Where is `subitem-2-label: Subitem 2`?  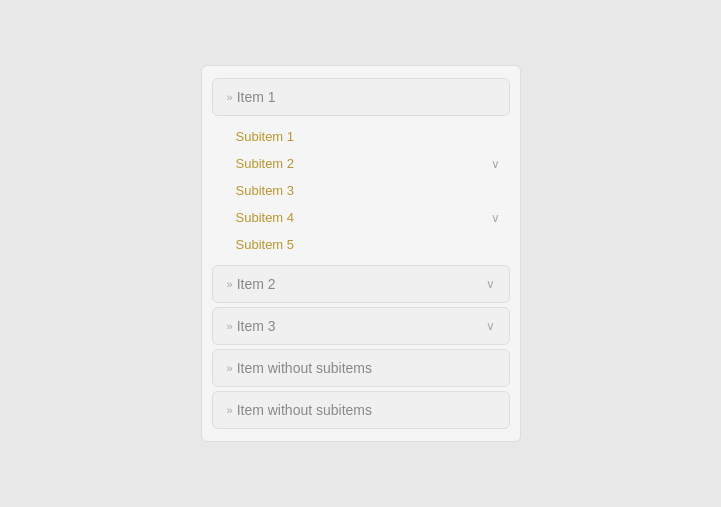 subitem-2-label: Subitem 2 is located at coordinates (266, 164).